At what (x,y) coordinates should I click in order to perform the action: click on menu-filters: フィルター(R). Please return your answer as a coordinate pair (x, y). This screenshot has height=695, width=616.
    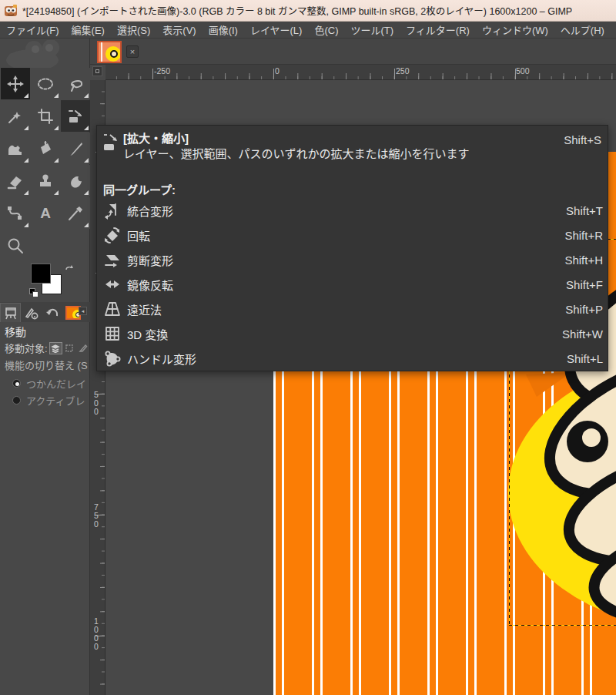
    Looking at the image, I should click on (437, 29).